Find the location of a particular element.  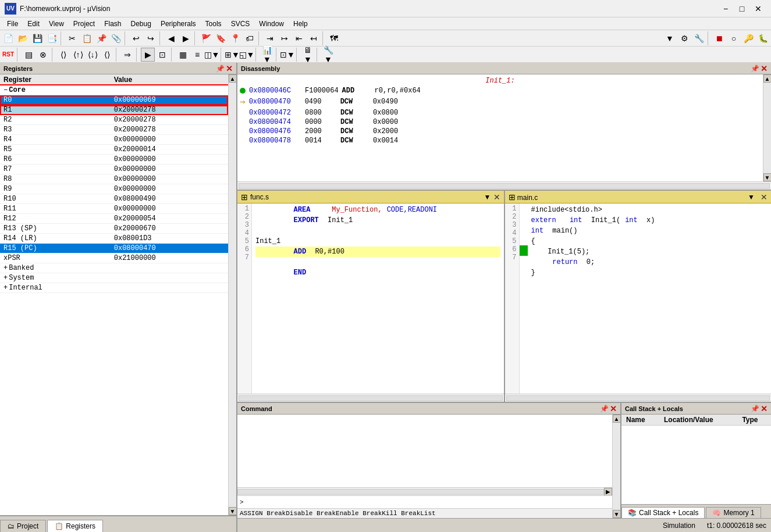

tb-chart: 📊▼ is located at coordinates (267, 55).